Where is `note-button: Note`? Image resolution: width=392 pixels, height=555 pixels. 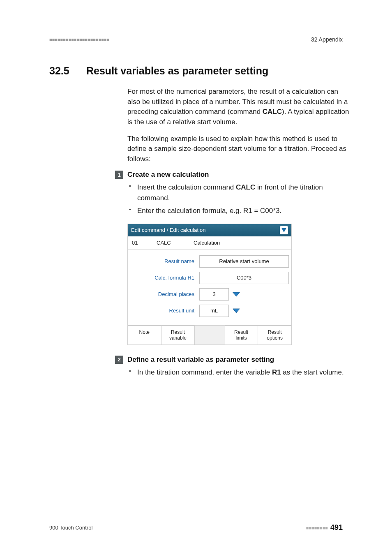
note-button: Note is located at coordinates (145, 335).